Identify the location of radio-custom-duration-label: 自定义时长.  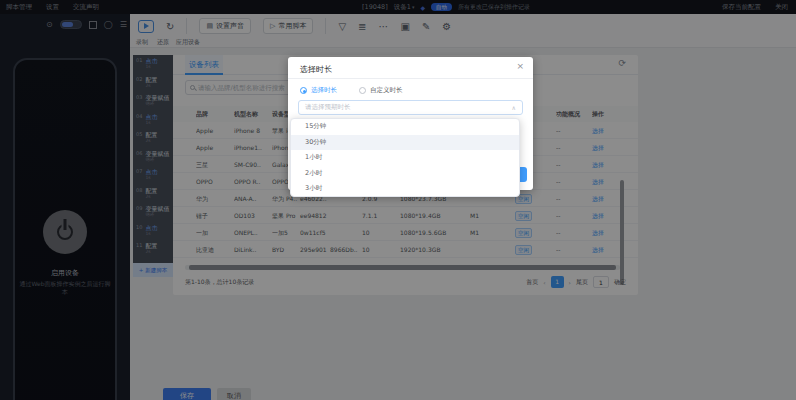
(386, 90).